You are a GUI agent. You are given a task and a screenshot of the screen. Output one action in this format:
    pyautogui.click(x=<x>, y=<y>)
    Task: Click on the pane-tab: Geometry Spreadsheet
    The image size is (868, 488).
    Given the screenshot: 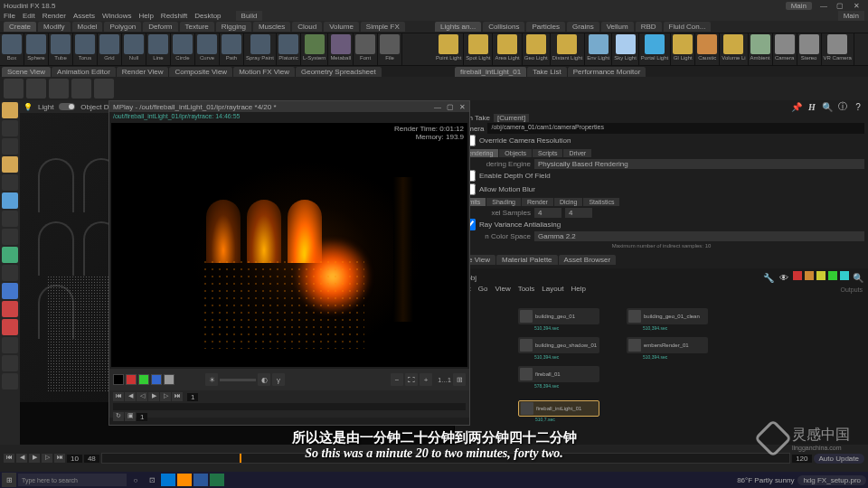 What is the action you would take?
    pyautogui.click(x=338, y=72)
    